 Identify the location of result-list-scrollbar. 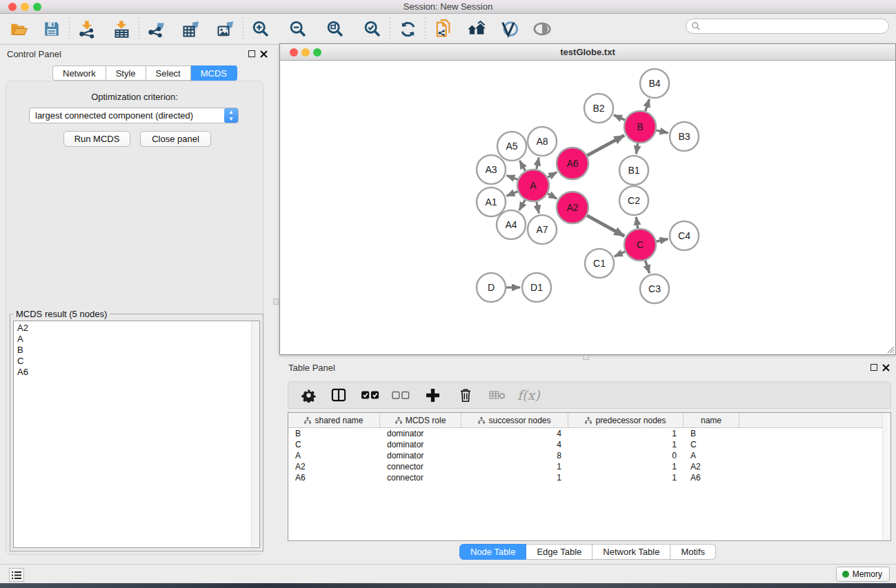
(255, 434).